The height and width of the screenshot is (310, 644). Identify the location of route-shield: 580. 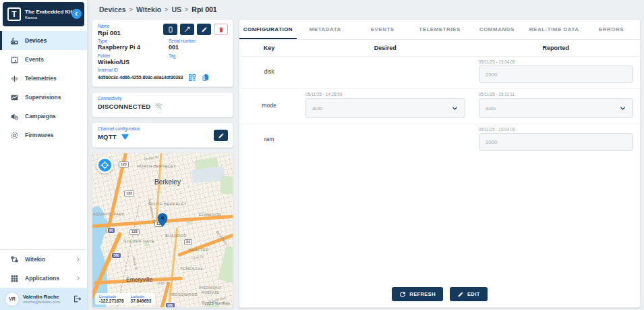
(116, 255).